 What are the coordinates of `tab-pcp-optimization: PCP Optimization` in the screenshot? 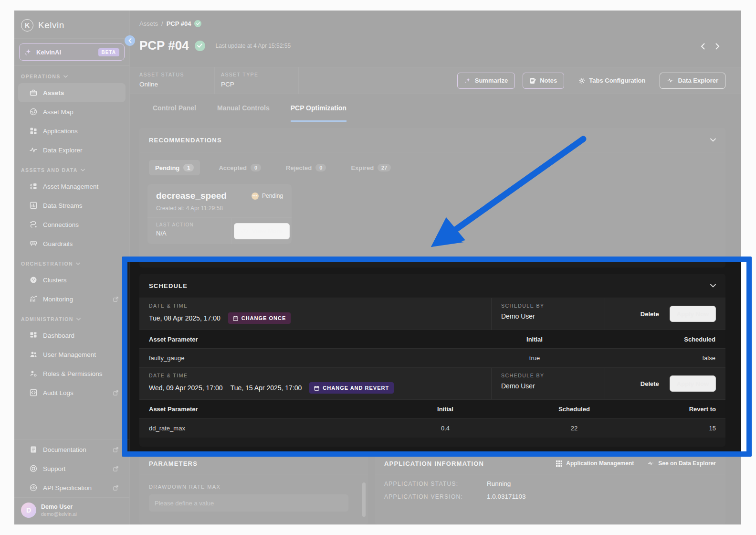 It's located at (319, 113).